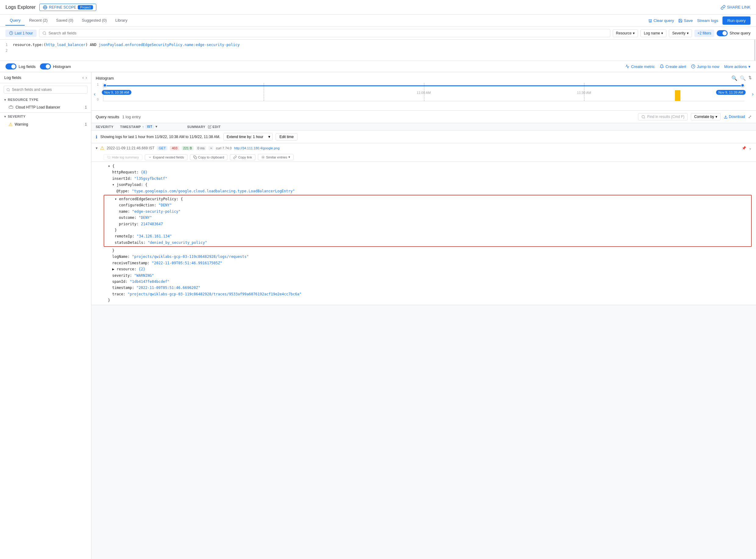 The width and height of the screenshot is (756, 559). I want to click on more-actions-button: More actions ▾, so click(737, 67).